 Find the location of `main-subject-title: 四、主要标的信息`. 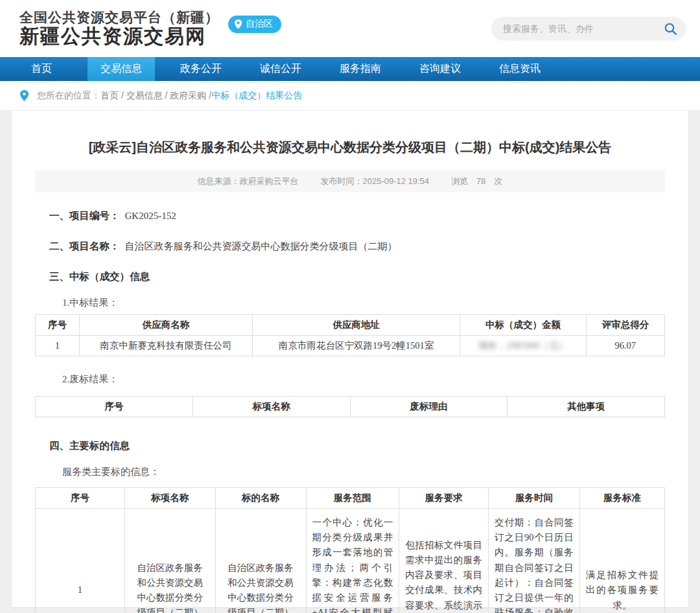

main-subject-title: 四、主要标的信息 is located at coordinates (89, 446).